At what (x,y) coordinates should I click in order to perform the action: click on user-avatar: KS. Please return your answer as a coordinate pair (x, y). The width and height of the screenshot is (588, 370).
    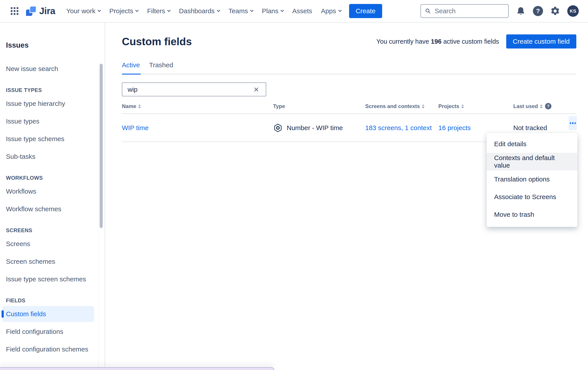
    Looking at the image, I should click on (573, 11).